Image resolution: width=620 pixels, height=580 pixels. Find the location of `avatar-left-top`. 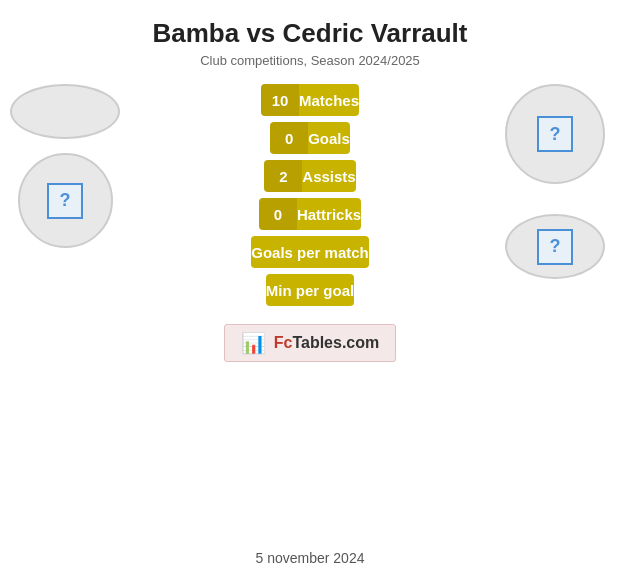

avatar-left-top is located at coordinates (65, 112).